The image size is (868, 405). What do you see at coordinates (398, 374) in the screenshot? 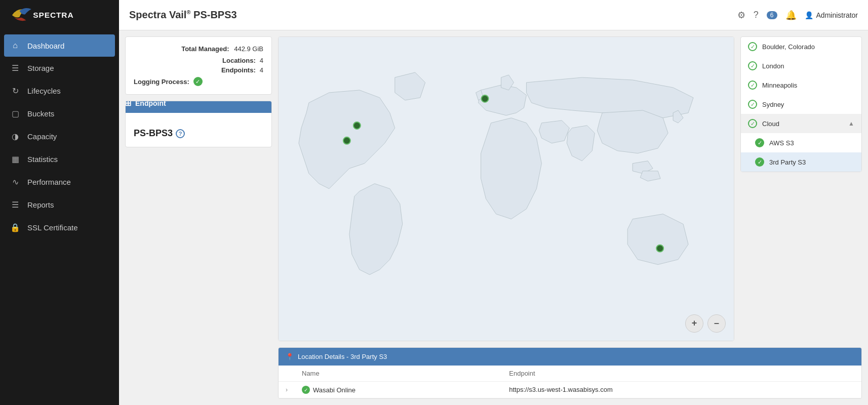
I see `name-column-header: Name` at bounding box center [398, 374].